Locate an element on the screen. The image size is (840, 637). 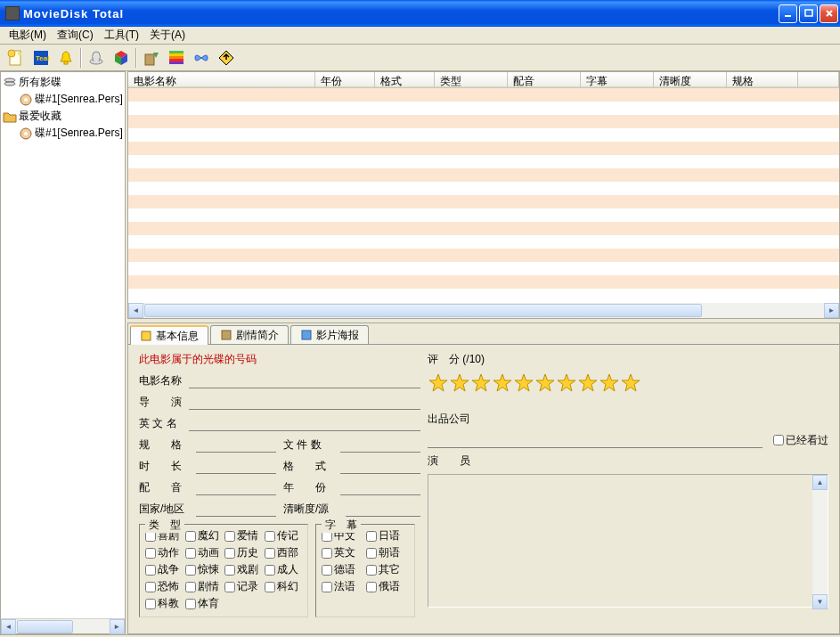
toolbar-total-icon: Teal is located at coordinates (41, 58).